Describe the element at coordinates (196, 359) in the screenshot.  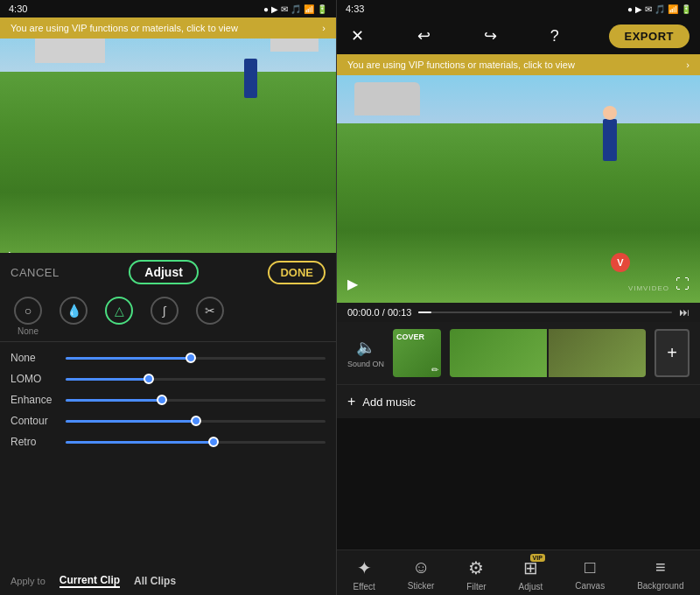
I see `adj-slider-none` at that location.